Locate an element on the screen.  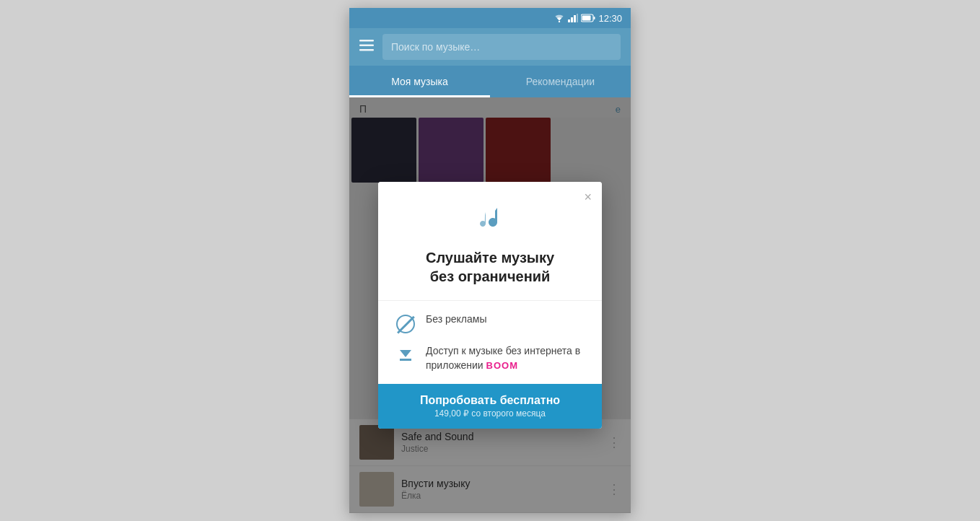
boom-logo: BOOM is located at coordinates (502, 365).